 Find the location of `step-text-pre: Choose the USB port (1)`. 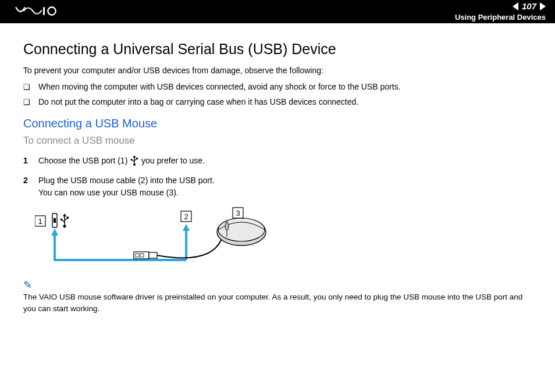

step-text-pre: Choose the USB port (1) is located at coordinates (84, 161).